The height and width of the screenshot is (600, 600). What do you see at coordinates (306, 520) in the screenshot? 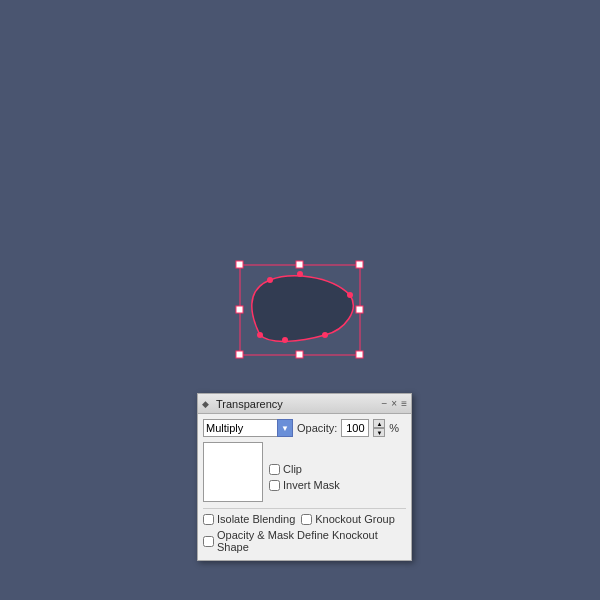
I see `knockout-group-checkbox` at bounding box center [306, 520].